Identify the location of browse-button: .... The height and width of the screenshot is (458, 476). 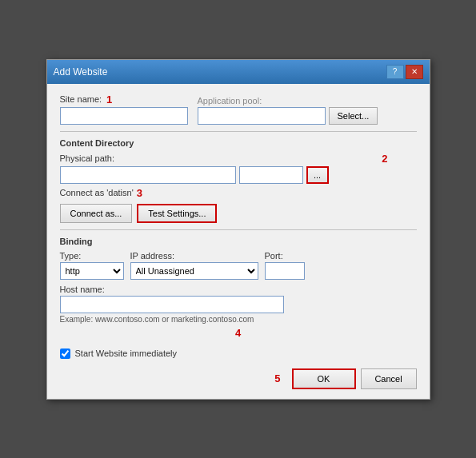
(318, 175).